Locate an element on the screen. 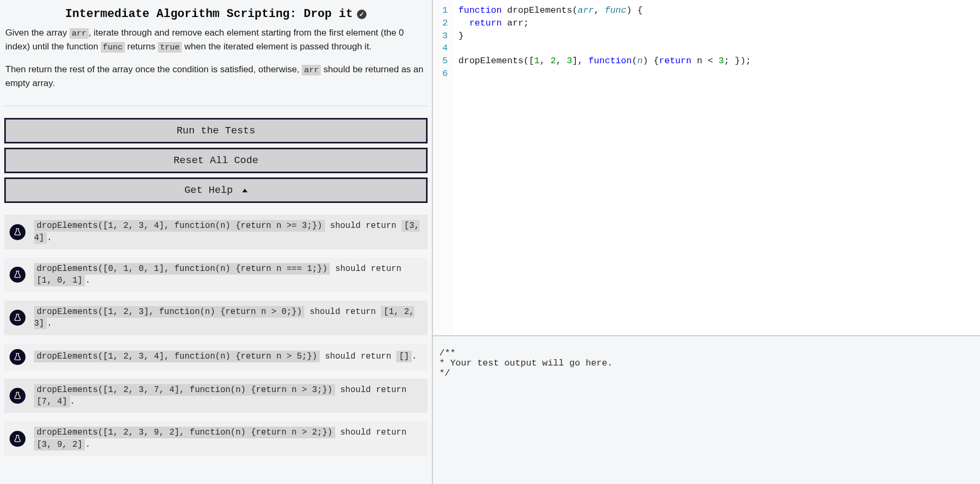  get-help-button: Get Help is located at coordinates (216, 190).